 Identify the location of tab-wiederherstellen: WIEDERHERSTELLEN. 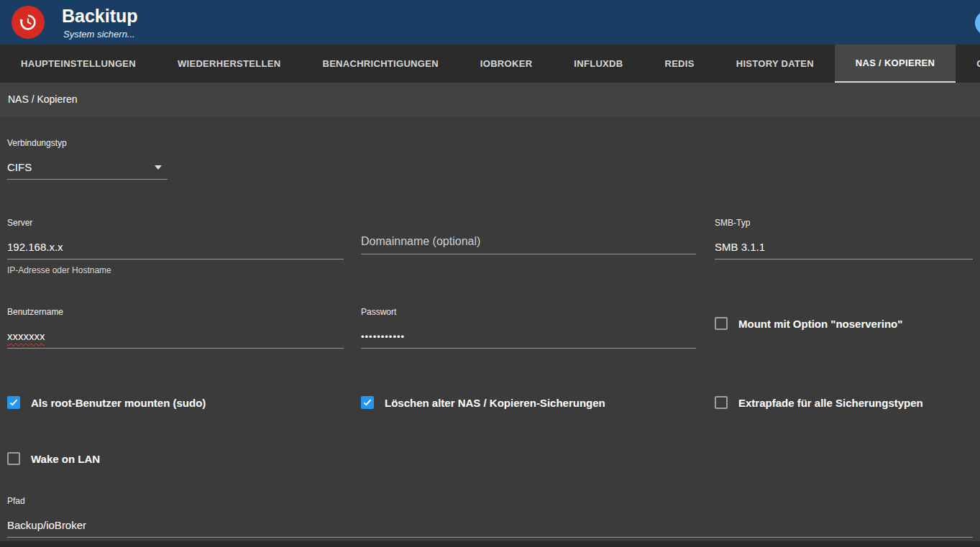
(229, 63).